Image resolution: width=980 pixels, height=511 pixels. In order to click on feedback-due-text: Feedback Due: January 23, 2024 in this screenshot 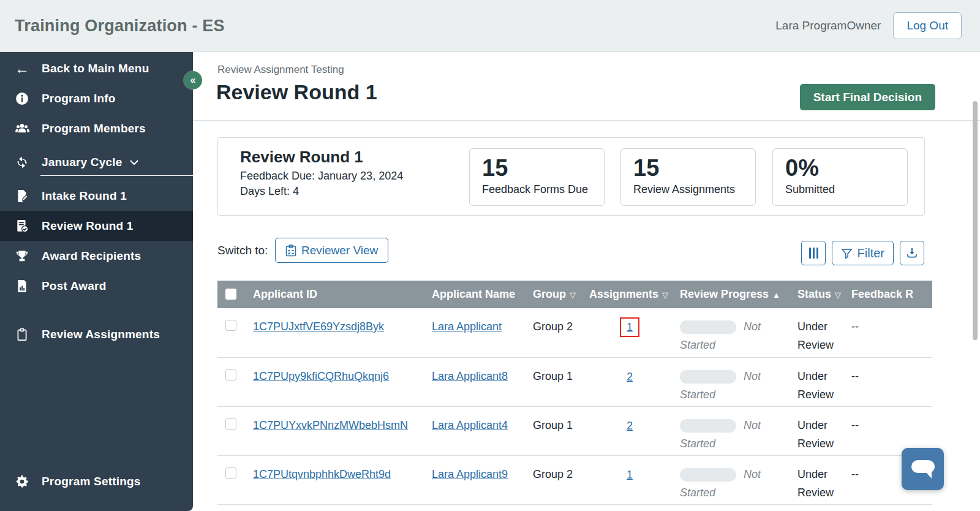, I will do `click(322, 176)`.